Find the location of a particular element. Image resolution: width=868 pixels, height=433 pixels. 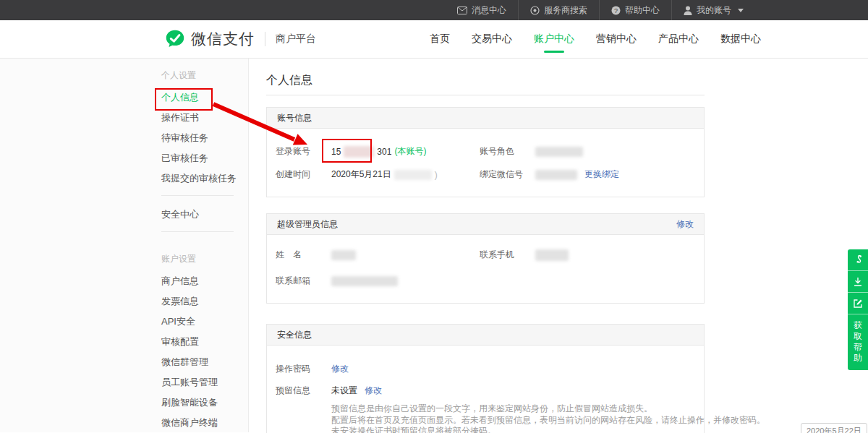

sidebar-item-pending-review-tasks: 待审核任务 is located at coordinates (205, 138).